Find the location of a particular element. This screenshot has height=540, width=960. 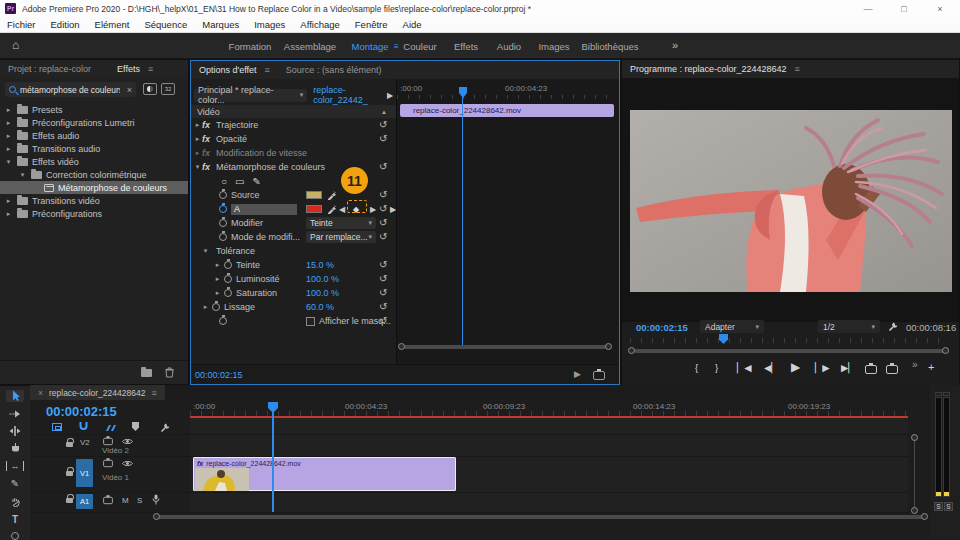

tab-montage: Montage is located at coordinates (370, 46).